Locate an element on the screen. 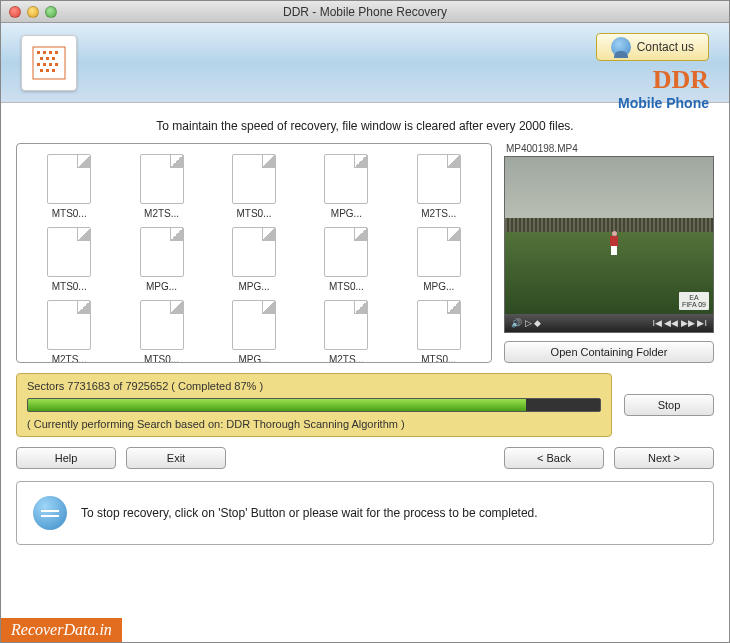 The width and height of the screenshot is (730, 643). exit-button: Exit is located at coordinates (176, 458).